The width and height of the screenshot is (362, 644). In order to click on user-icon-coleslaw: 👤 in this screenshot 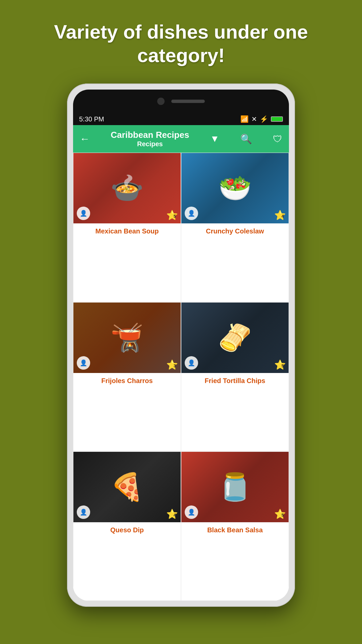, I will do `click(191, 213)`.